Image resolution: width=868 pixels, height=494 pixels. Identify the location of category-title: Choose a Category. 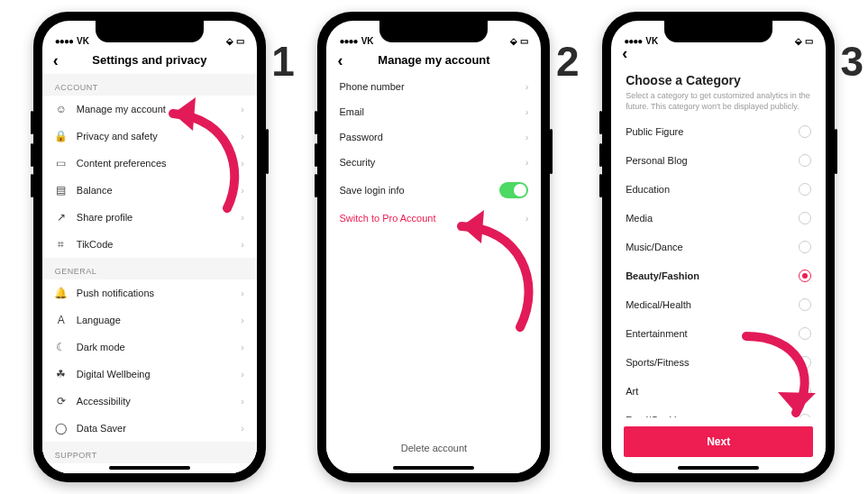
(718, 76).